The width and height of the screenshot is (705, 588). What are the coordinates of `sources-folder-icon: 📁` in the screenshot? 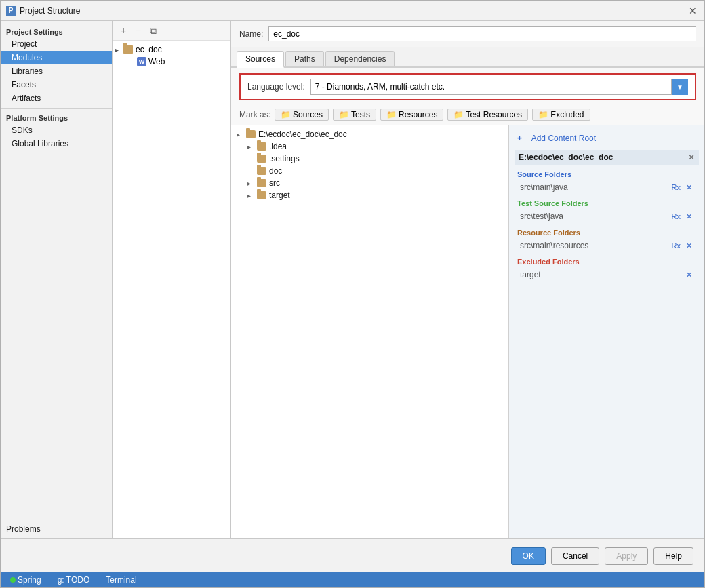 It's located at (286, 115).